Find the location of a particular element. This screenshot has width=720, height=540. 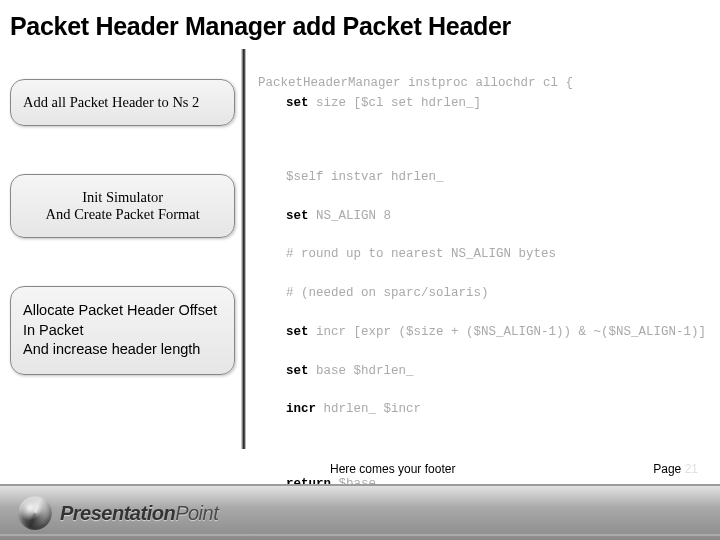

code-line: set incr [expr ($size + ($NS_ALIGN-1)) &… is located at coordinates (482, 332).